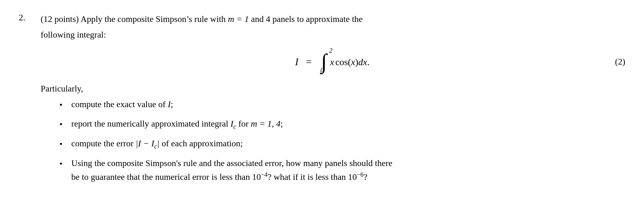 This screenshot has height=224, width=644. Describe the element at coordinates (333, 62) in the screenshot. I see `math-display: I = ∫ 2 0 x cos(x)dx.` at that location.